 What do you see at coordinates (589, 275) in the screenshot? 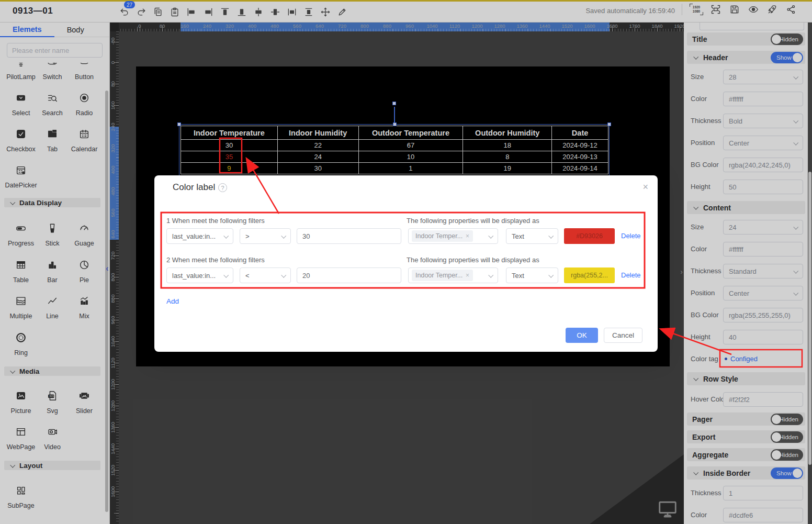
I see `color-swatch: rgba(255,2...` at bounding box center [589, 275].